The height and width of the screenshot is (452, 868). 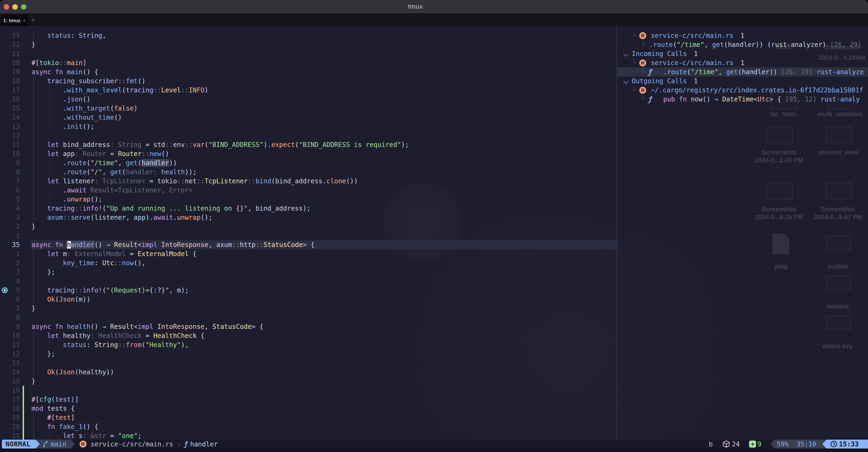 I want to click on code-line: 17 .with_max_level(tracing::Level::INFO), so click(x=308, y=90).